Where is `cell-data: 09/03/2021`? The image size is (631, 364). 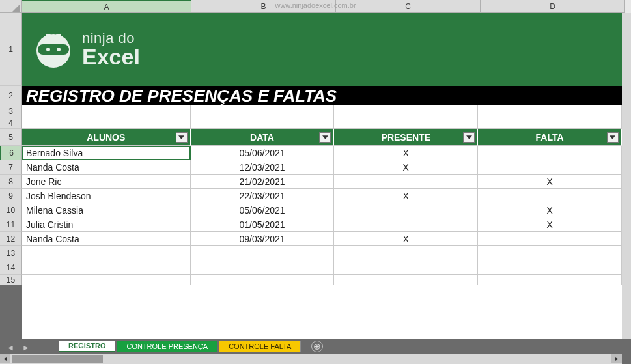
cell-data: 09/03/2021 is located at coordinates (263, 239).